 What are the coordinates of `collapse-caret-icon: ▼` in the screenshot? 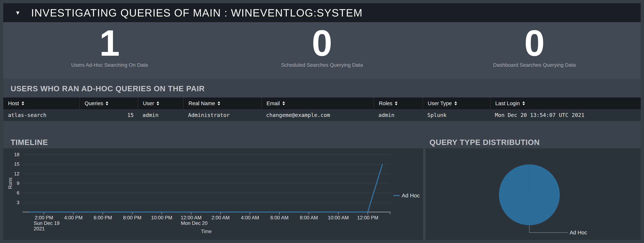 It's located at (18, 13).